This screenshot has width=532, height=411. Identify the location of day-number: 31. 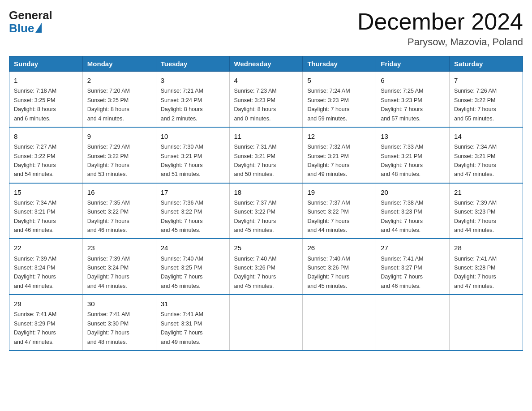
(193, 304).